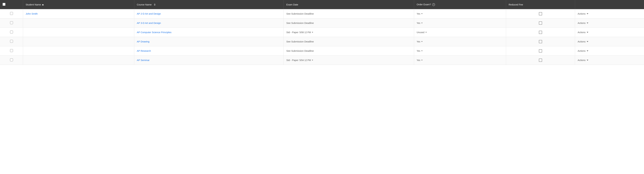 The height and width of the screenshot is (174, 644). Describe the element at coordinates (4, 4) in the screenshot. I see `select-all-checkbox` at that location.